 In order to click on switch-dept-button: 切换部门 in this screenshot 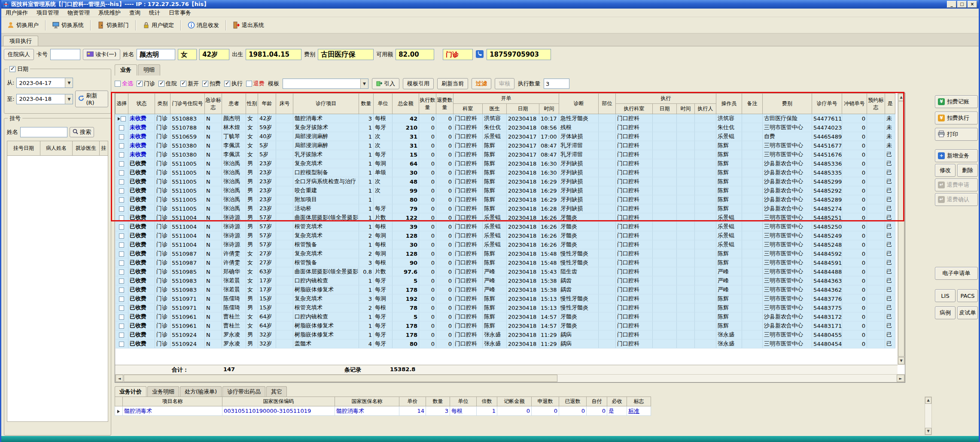, I will do `click(113, 25)`.